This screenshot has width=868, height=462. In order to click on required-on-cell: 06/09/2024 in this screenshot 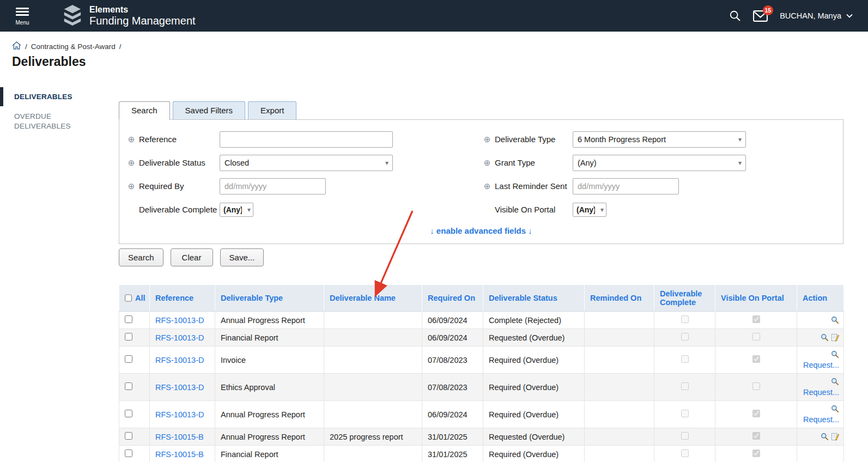, I will do `click(453, 415)`.